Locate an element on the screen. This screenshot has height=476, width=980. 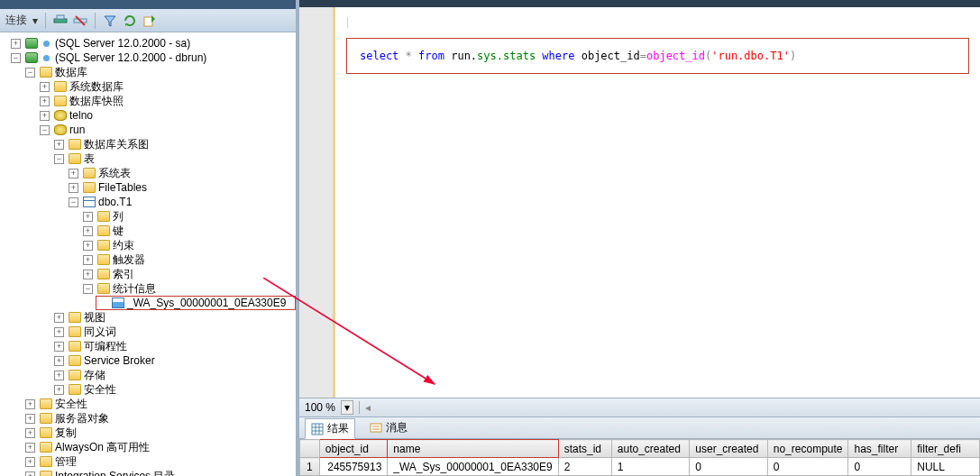
tree-triggers: +触发器 is located at coordinates (188, 260).